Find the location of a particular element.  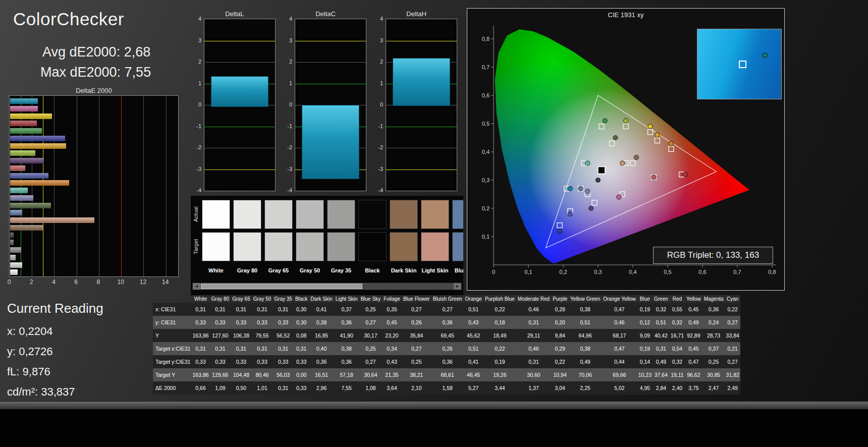

col-header-green: Green is located at coordinates (661, 299).